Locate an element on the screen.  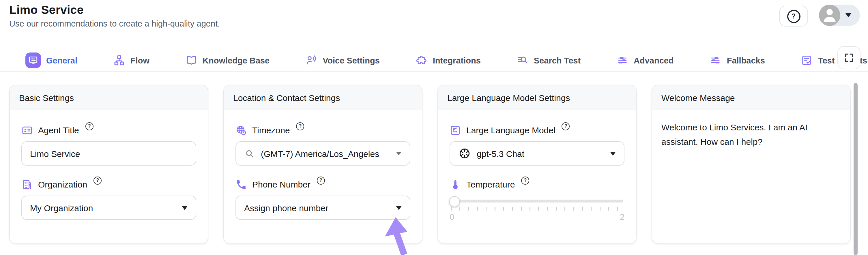
circuit-chip-icon is located at coordinates (455, 130).